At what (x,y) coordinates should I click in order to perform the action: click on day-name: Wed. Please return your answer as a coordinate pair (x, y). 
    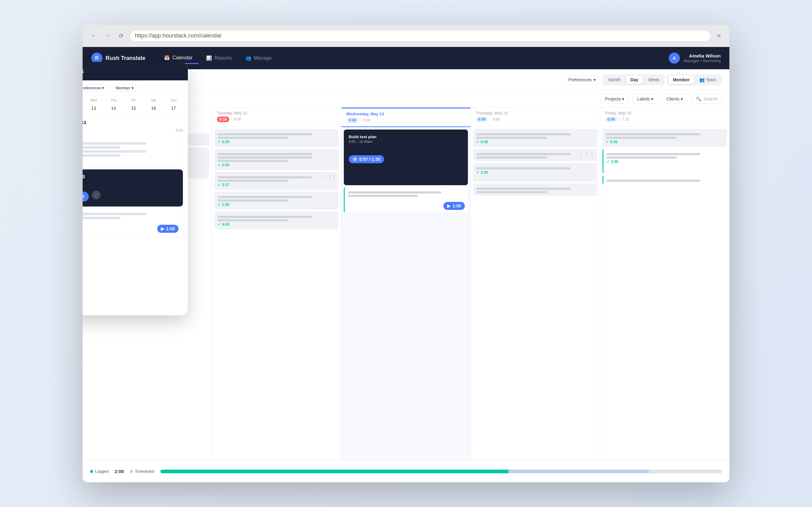
    Looking at the image, I should click on (93, 100).